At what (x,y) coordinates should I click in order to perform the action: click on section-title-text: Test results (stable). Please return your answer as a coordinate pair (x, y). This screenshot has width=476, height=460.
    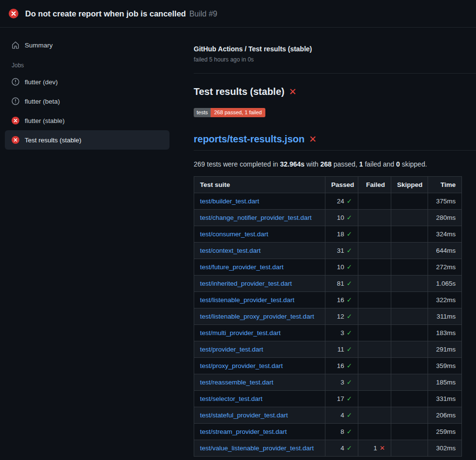
    Looking at the image, I should click on (239, 92).